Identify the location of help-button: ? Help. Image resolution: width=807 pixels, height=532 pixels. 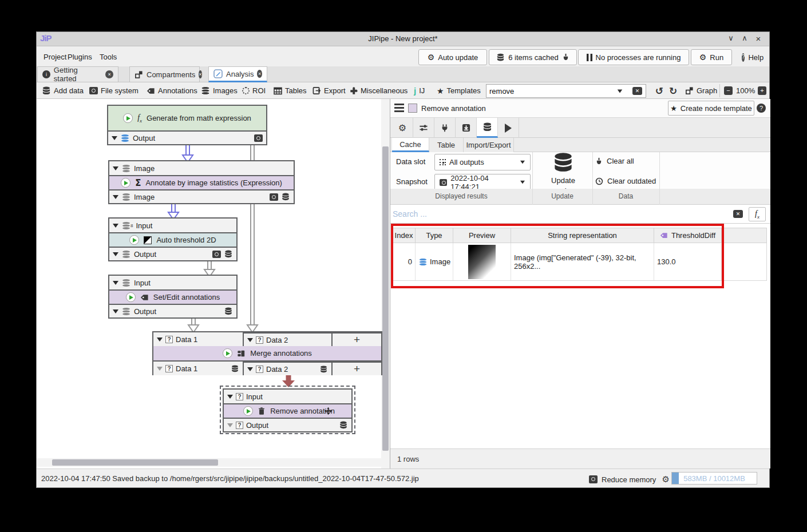
(753, 57).